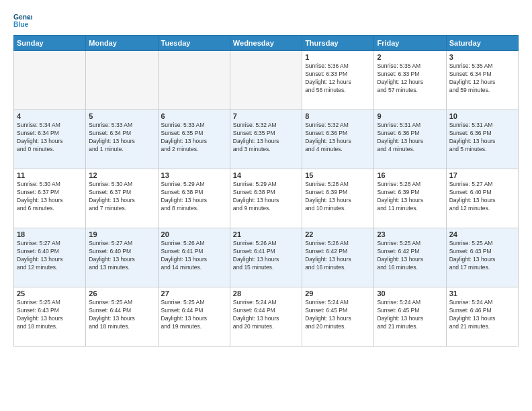 The width and height of the screenshot is (532, 411). What do you see at coordinates (338, 138) in the screenshot?
I see `day-info: Sunrise: 5:32 AM Sunset: 6:36 PM Dayligh…` at bounding box center [338, 138].